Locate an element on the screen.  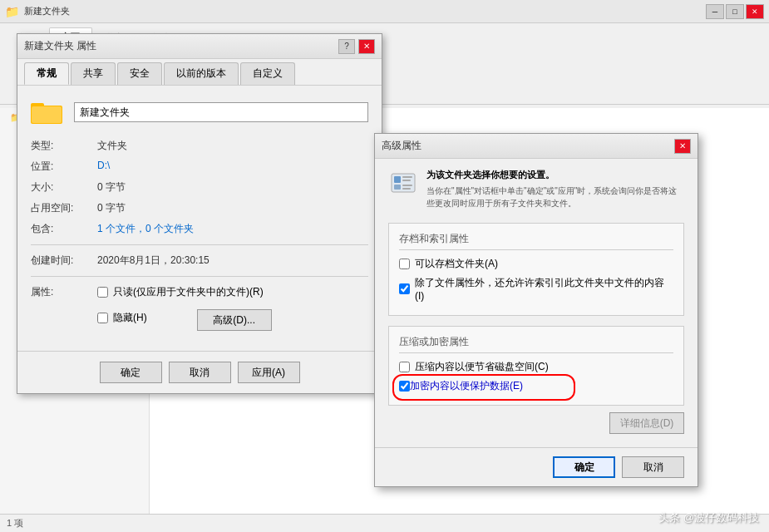
tab-previous: 以前的版本 is located at coordinates (201, 73).